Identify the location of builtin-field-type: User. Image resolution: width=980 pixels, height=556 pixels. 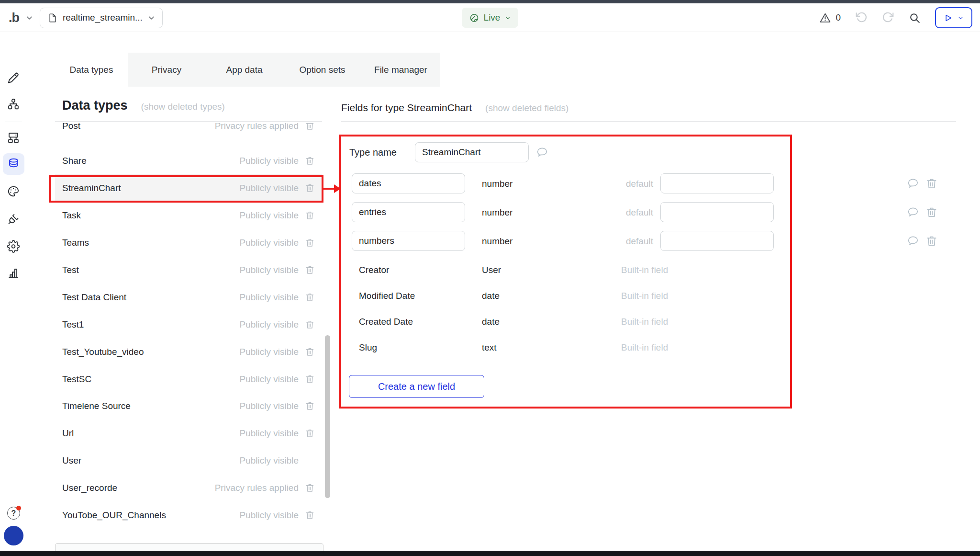
(491, 270).